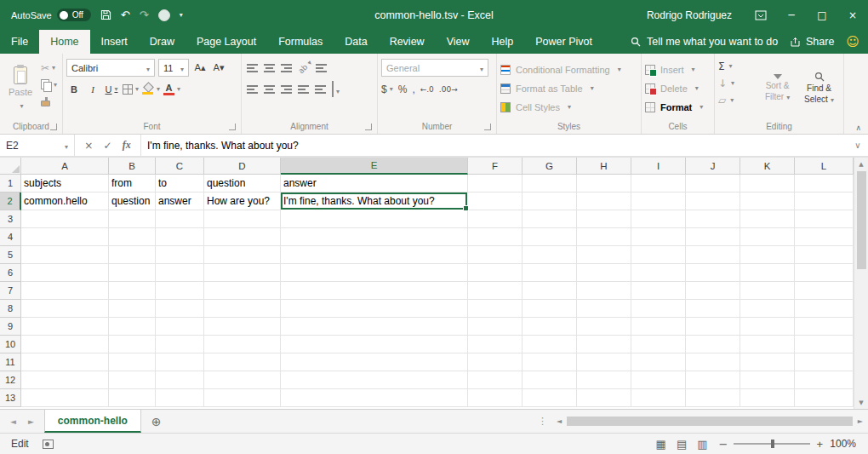  I want to click on user-name: Rodrigo Rodriguez, so click(689, 15).